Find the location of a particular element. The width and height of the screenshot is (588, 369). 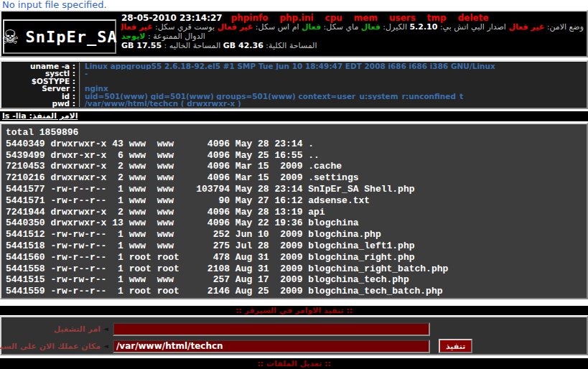

command-form-panel: امر التشغيل ◄ مكان عملك الان على السيرفر… is located at coordinates (294, 336).